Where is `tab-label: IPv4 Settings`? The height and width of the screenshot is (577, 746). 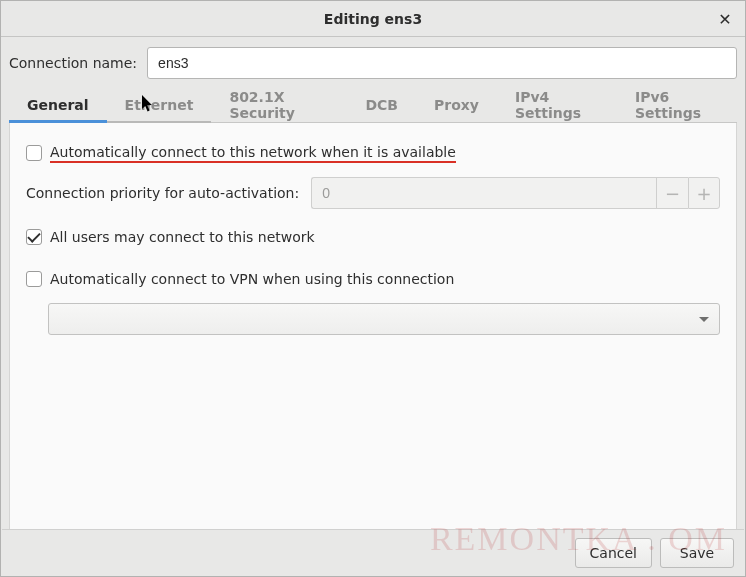 tab-label: IPv4 Settings is located at coordinates (557, 105).